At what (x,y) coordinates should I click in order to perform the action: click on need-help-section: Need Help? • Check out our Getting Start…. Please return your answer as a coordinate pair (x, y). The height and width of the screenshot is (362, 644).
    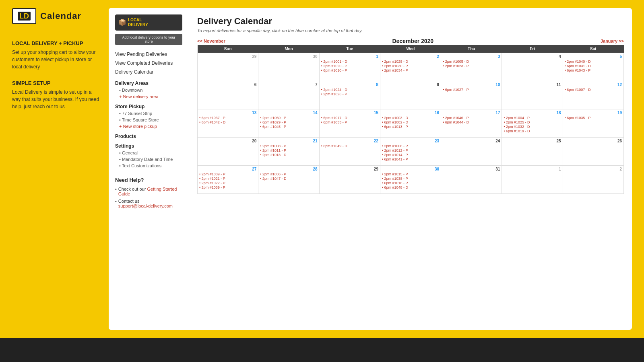
    Looking at the image, I should click on (149, 193).